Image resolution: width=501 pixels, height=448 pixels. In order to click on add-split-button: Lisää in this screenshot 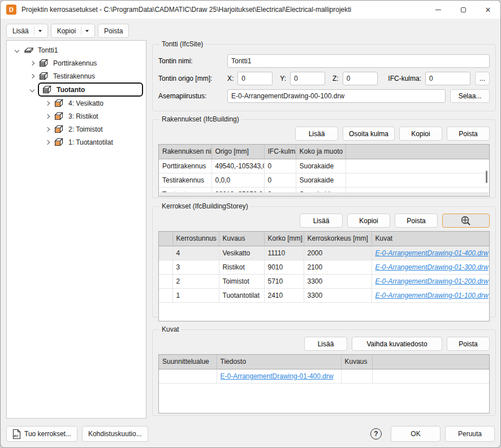, I will do `click(27, 31)`.